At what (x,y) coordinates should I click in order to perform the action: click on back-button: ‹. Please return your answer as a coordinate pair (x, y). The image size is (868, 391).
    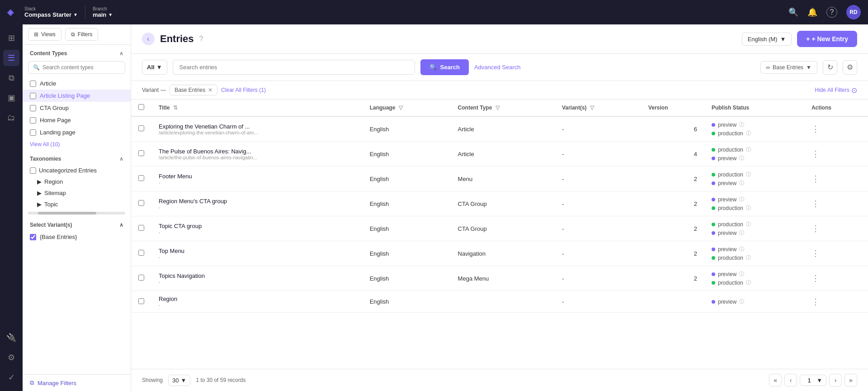
    Looking at the image, I should click on (148, 39).